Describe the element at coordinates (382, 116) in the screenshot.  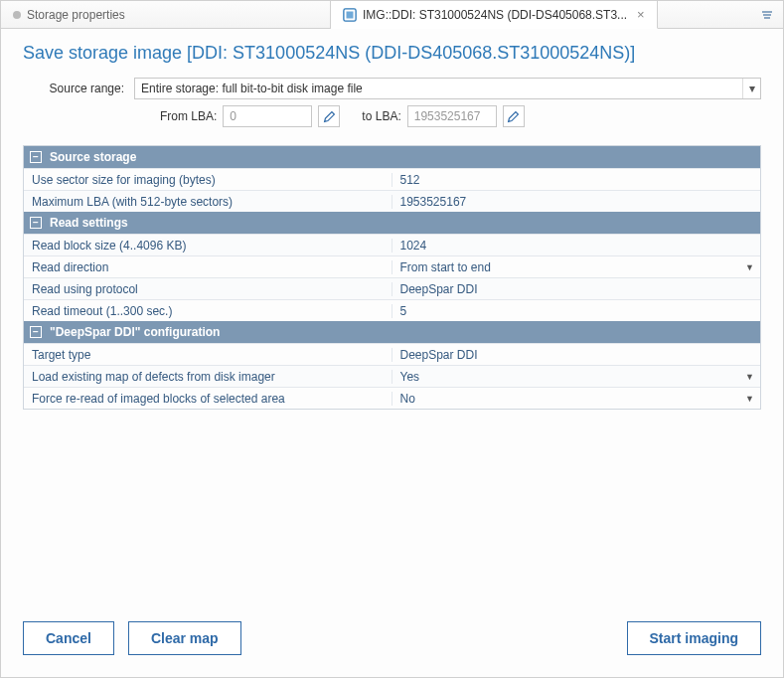
I see `to-lba-label: to LBA:` at that location.